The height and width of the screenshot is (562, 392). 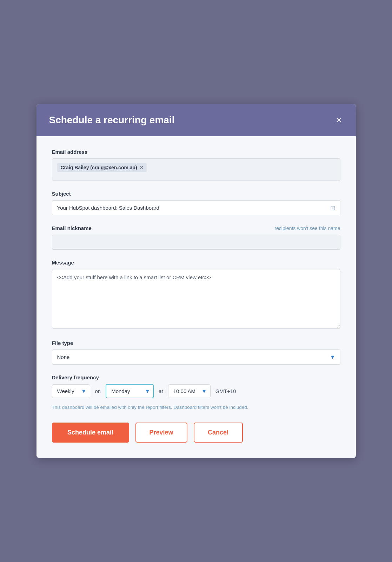 I want to click on close-button: ×, so click(x=339, y=120).